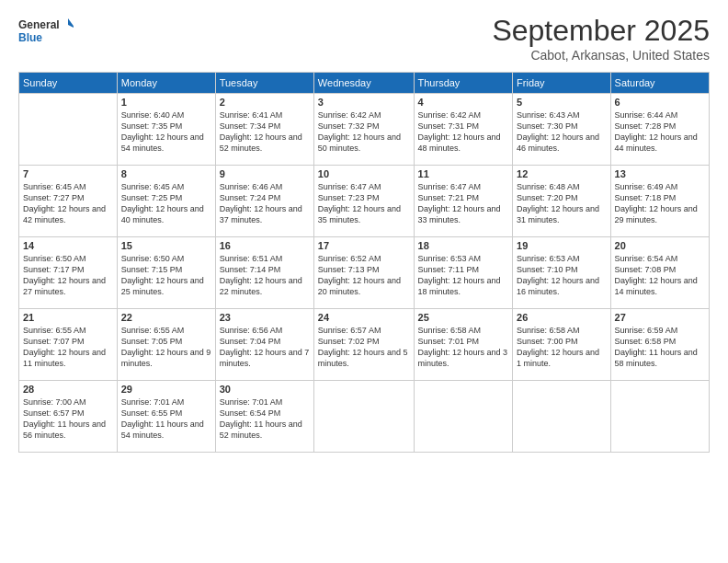 Image resolution: width=728 pixels, height=563 pixels. What do you see at coordinates (463, 174) in the screenshot?
I see `day-number: 11` at bounding box center [463, 174].